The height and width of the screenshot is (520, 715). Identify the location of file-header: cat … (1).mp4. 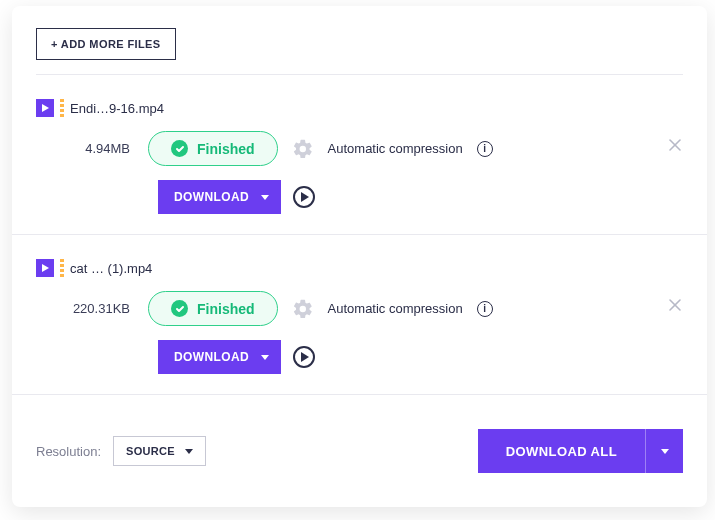
(360, 268).